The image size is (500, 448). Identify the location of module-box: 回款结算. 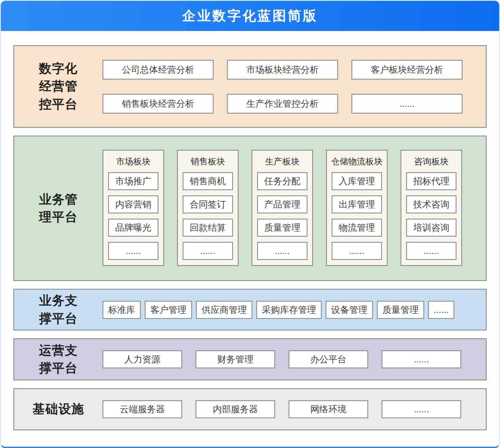
(208, 228).